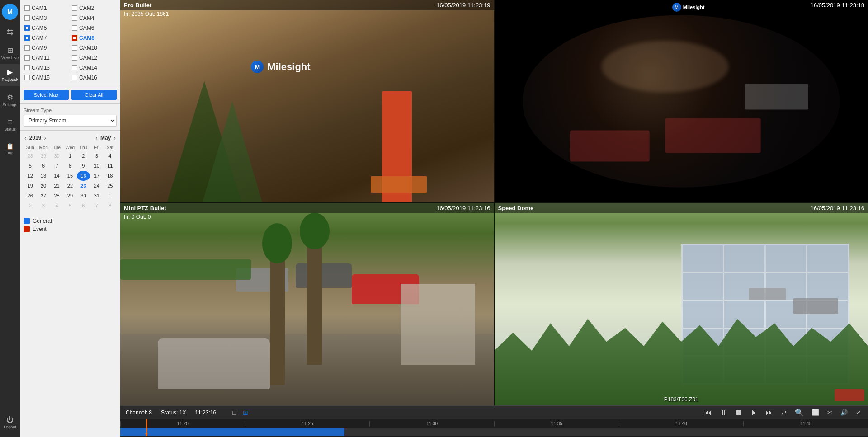  What do you see at coordinates (94, 8) in the screenshot?
I see `cam-item-cam2: CAM2` at bounding box center [94, 8].